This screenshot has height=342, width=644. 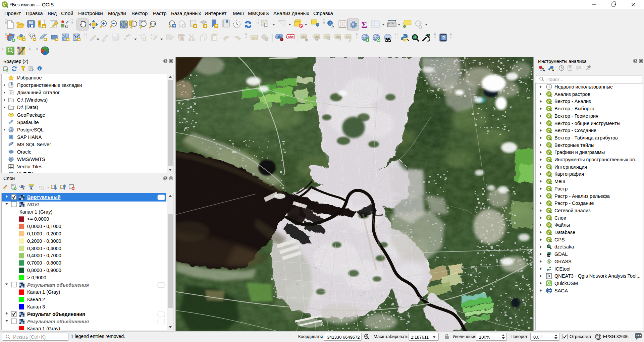 I want to click on svg-text: Графики и диаграммы, so click(x=580, y=152).